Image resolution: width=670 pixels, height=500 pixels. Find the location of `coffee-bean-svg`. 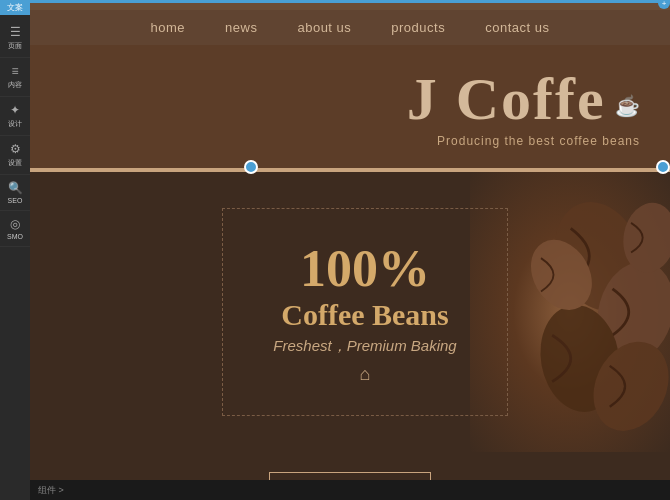

coffee-bean-svg is located at coordinates (575, 312).